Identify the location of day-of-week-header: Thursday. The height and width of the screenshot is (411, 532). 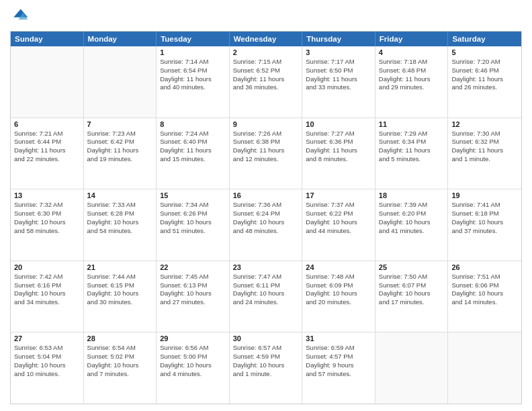
(339, 39).